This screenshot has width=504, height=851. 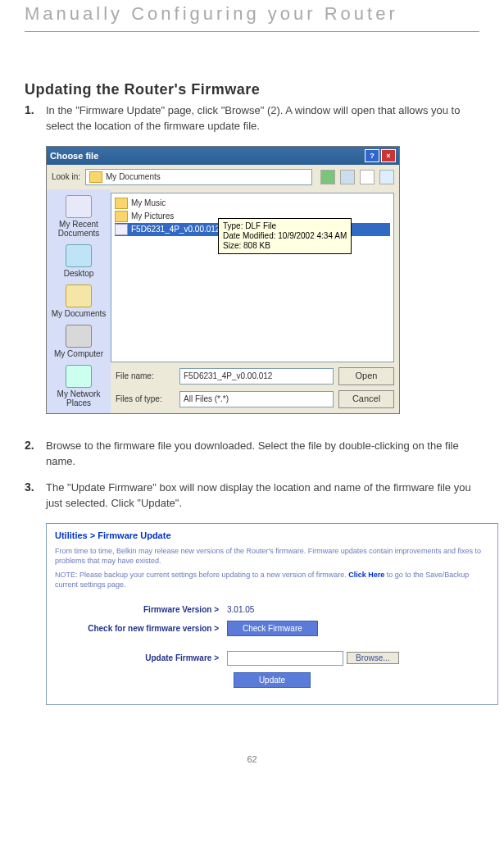 What do you see at coordinates (252, 759) in the screenshot?
I see `page-number: 62` at bounding box center [252, 759].